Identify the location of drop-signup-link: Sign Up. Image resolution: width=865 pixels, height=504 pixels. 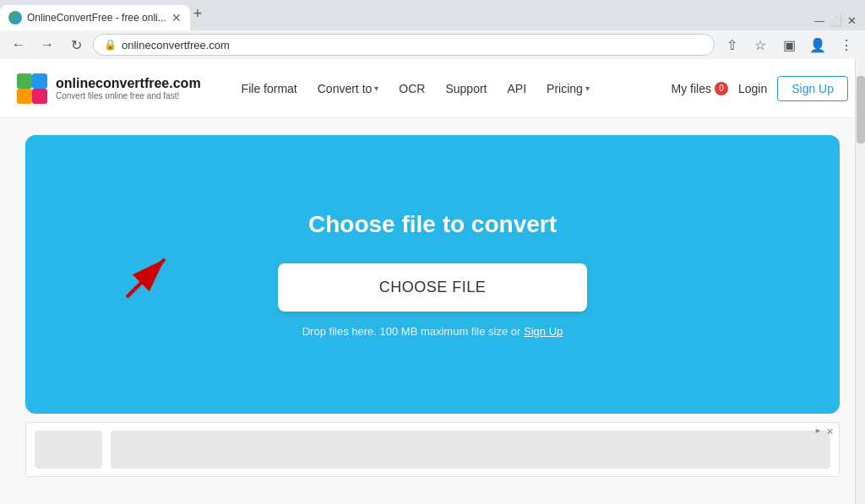
(543, 331).